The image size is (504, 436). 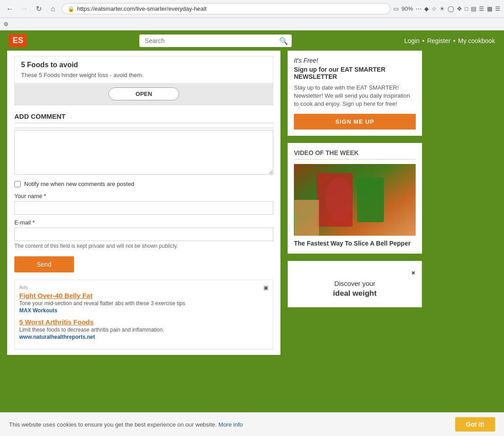 I want to click on browser-chrome: ← → ↻ ⌂ 🔒 https://eatsmarter.com/live-sm…, so click(x=252, y=9).